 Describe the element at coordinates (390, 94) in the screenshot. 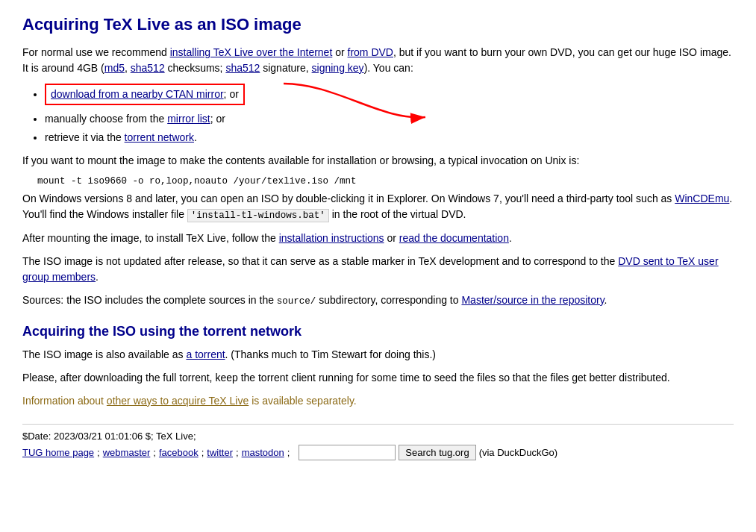

I see `bullet1-item: download from a nearby CTAN mirror; or` at that location.